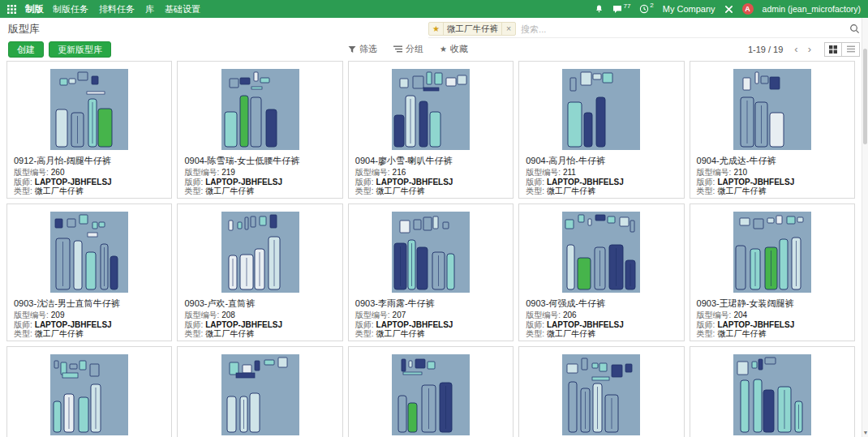 This screenshot has height=437, width=868. Describe the element at coordinates (601, 303) in the screenshot. I see `pattern-title: 0903-何强成-牛仔裤` at that location.